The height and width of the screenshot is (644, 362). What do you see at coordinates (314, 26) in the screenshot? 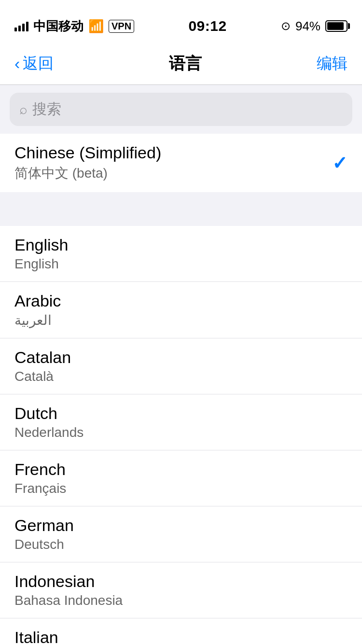
I see `status-right: ⊙ 94%` at bounding box center [314, 26].